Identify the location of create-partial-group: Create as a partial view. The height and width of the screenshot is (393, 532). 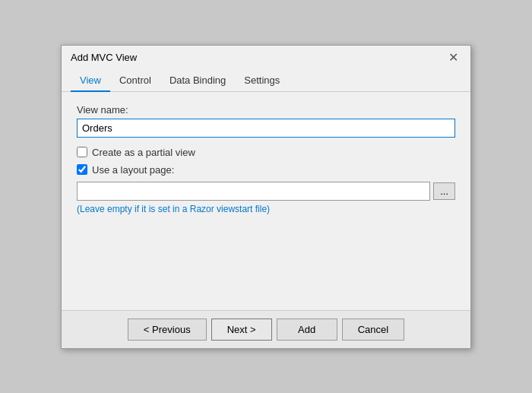
(266, 152).